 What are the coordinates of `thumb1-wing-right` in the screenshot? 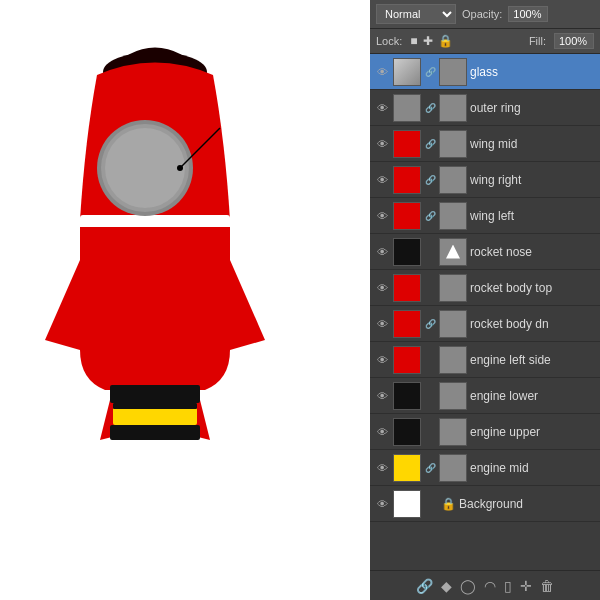 It's located at (407, 180).